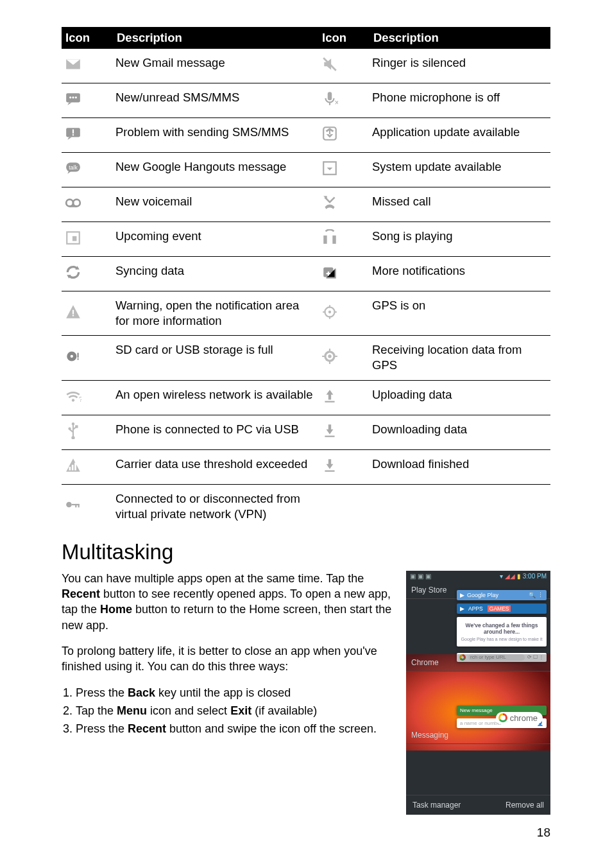  What do you see at coordinates (235, 711) in the screenshot?
I see `step-2: Tap the Menu icon and select Exit (if av…` at bounding box center [235, 711].